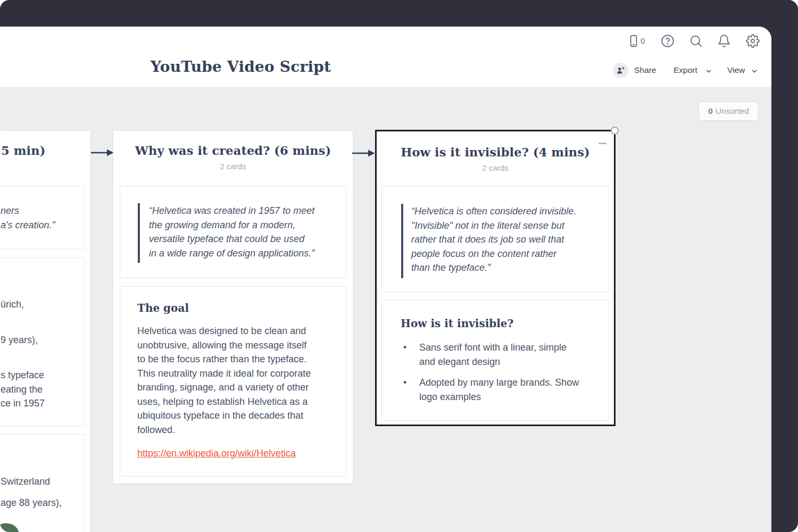 The height and width of the screenshot is (532, 798). What do you see at coordinates (28, 218) in the screenshot?
I see `card-quote-text: ners a's creation.”` at bounding box center [28, 218].